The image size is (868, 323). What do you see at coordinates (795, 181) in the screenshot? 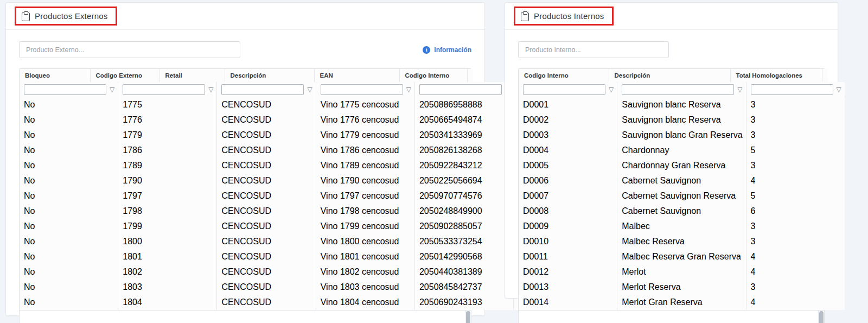
I see `table-cell: 4` at bounding box center [795, 181].